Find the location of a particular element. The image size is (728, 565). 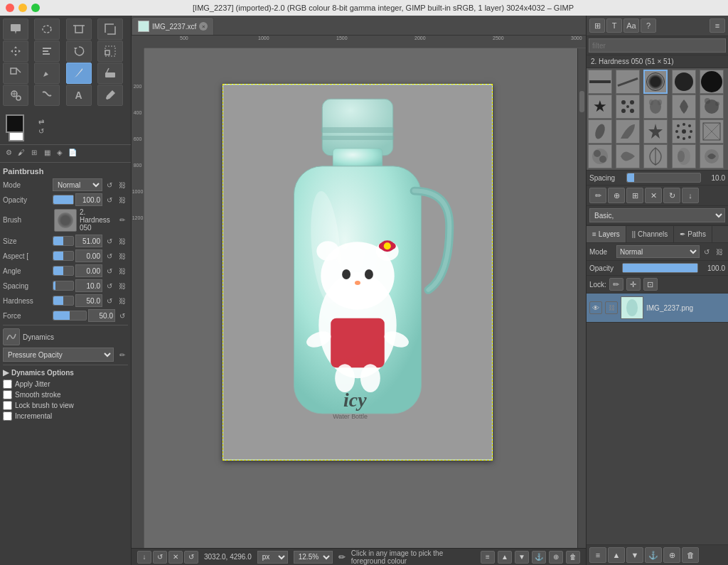

help-btn: ? is located at coordinates (648, 26).